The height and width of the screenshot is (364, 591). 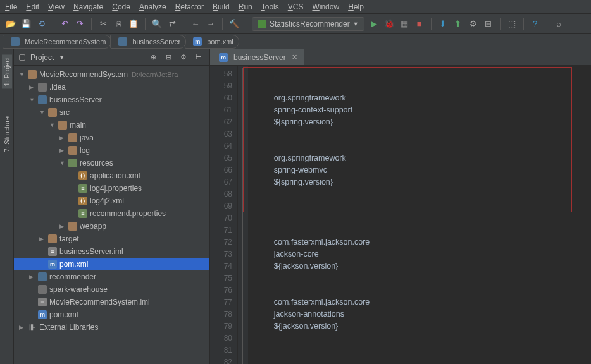 What do you see at coordinates (443, 24) in the screenshot?
I see `vcs-update-icon: ⬇` at bounding box center [443, 24].